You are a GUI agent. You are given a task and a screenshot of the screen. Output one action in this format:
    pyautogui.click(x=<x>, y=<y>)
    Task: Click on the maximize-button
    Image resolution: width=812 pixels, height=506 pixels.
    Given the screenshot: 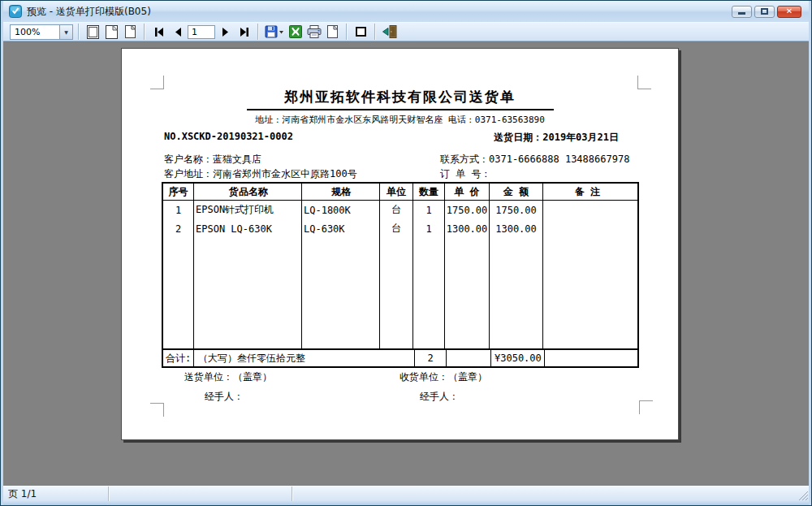 What is the action you would take?
    pyautogui.click(x=765, y=11)
    